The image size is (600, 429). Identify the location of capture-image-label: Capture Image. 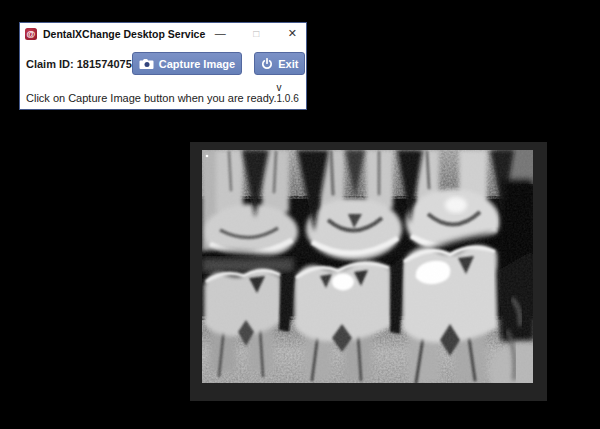
(197, 64).